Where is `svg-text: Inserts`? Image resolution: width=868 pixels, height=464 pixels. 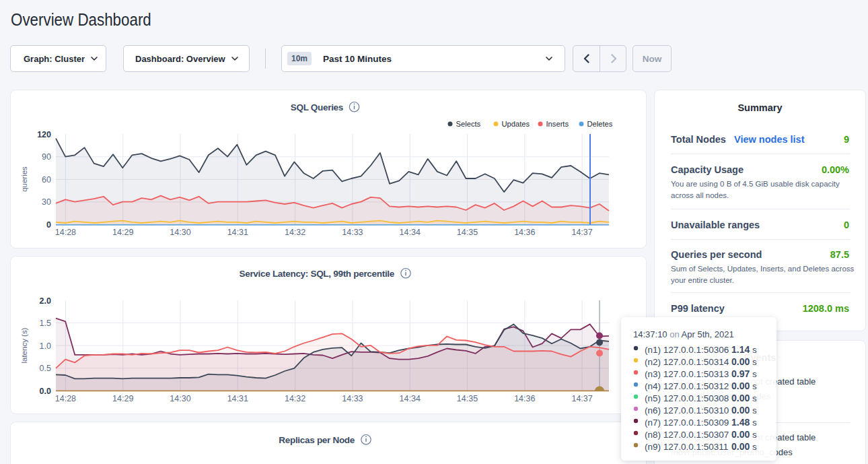
svg-text: Inserts is located at coordinates (558, 124).